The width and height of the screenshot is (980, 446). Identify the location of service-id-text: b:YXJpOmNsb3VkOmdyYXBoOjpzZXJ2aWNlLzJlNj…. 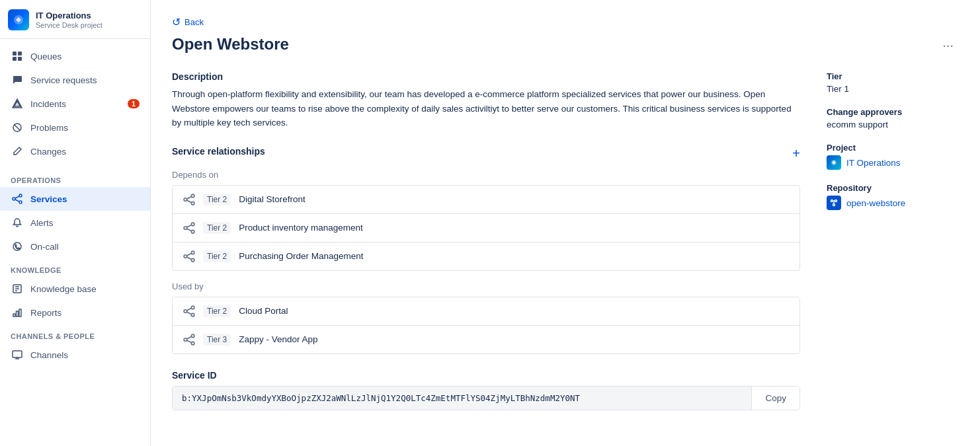
(462, 398).